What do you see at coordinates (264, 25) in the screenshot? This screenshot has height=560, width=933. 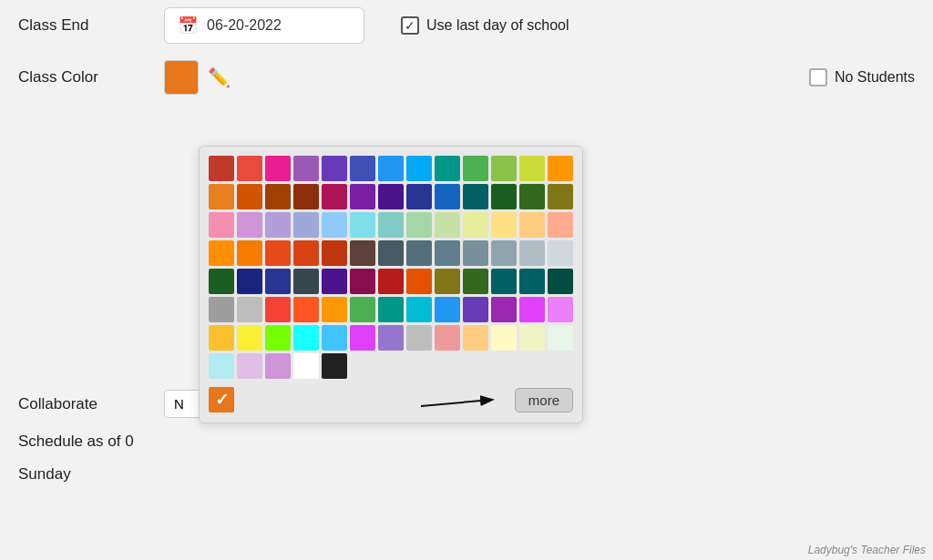 I see `class-end-date-input: 📅 06-20-2022` at bounding box center [264, 25].